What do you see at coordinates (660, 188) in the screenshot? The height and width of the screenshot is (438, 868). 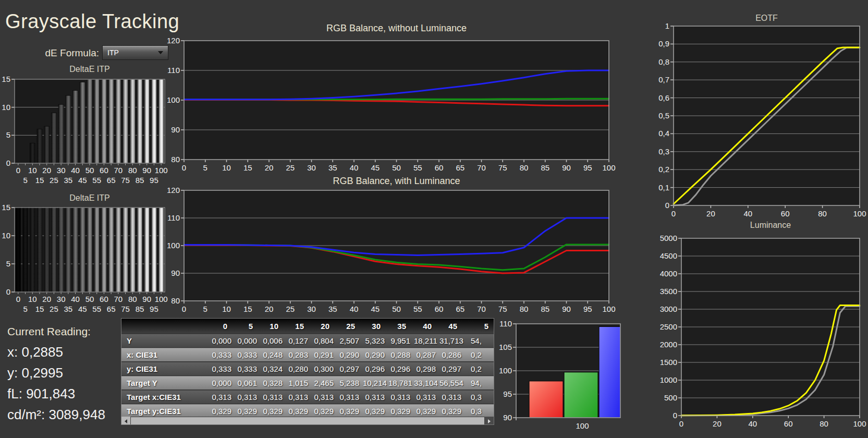 I see `tick-label: 0,1` at bounding box center [660, 188].